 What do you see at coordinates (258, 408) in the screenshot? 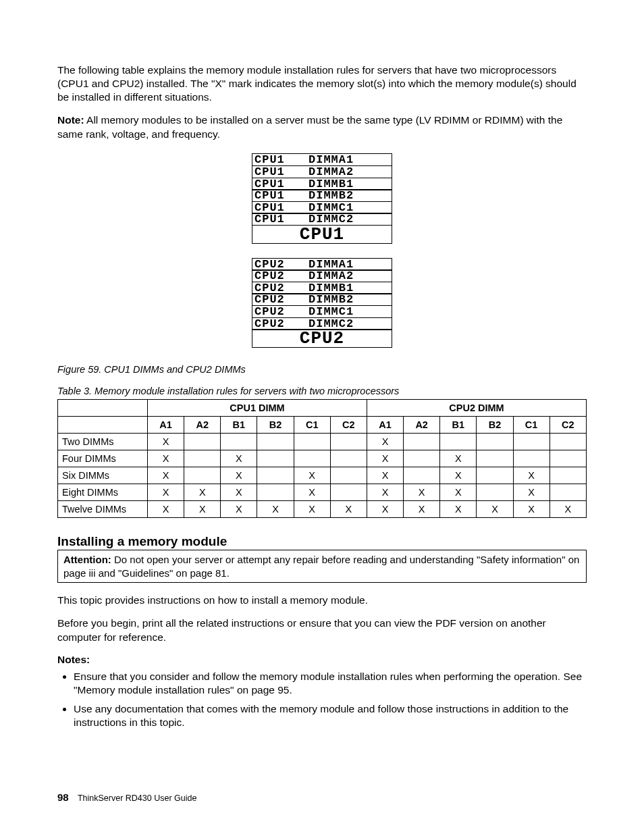
I see `cpu1-group-header: CPU1 DIMM` at bounding box center [258, 408].